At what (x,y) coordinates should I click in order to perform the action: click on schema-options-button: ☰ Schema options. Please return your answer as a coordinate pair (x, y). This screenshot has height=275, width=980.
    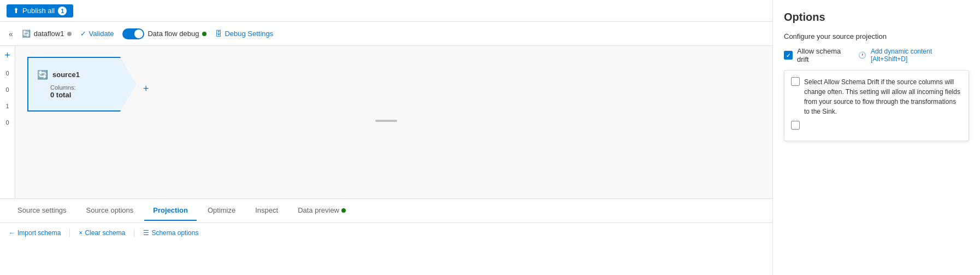
    Looking at the image, I should click on (170, 233).